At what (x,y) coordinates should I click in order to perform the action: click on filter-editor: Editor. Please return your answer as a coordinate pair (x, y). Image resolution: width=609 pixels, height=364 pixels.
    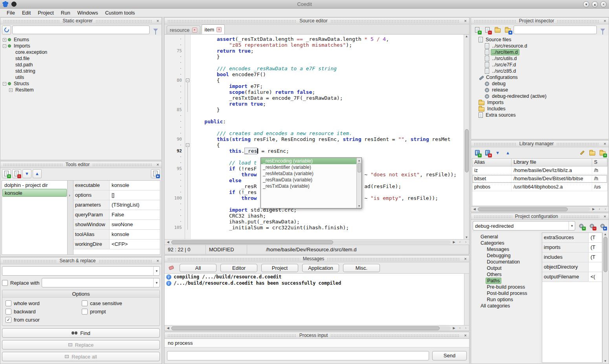
    Looking at the image, I should click on (239, 268).